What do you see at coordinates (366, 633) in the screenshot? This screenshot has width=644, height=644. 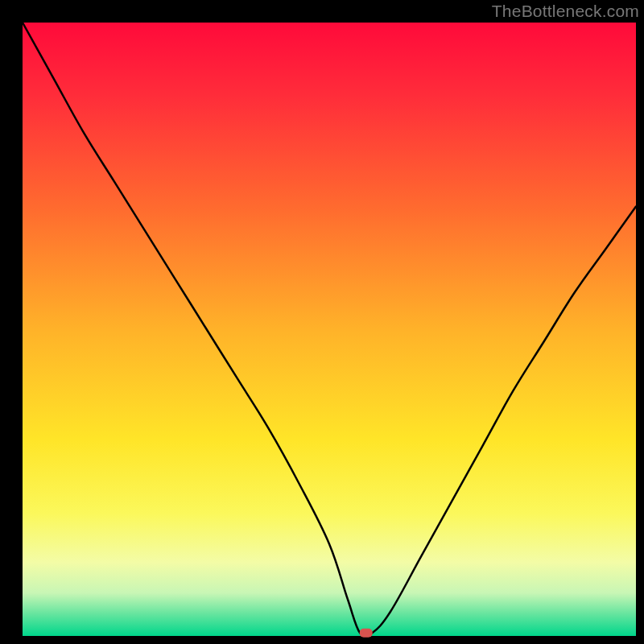 I see `optimal-point-marker` at bounding box center [366, 633].